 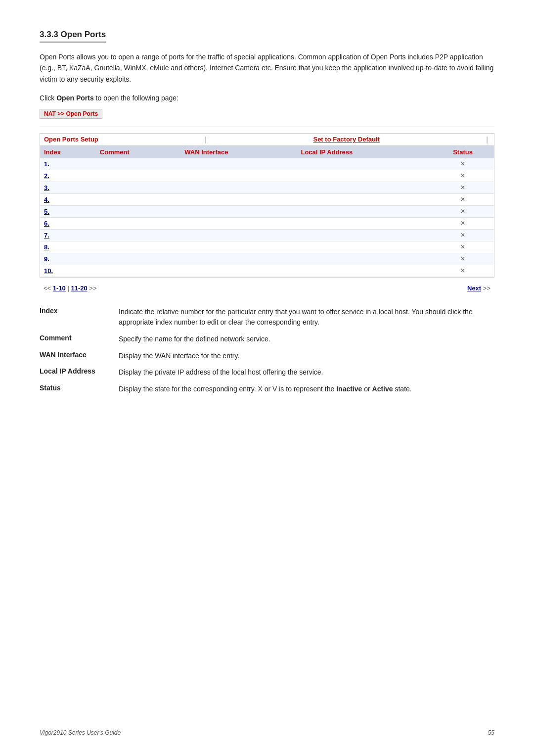 What do you see at coordinates (48, 288) in the screenshot?
I see `prev-label: <<` at bounding box center [48, 288].